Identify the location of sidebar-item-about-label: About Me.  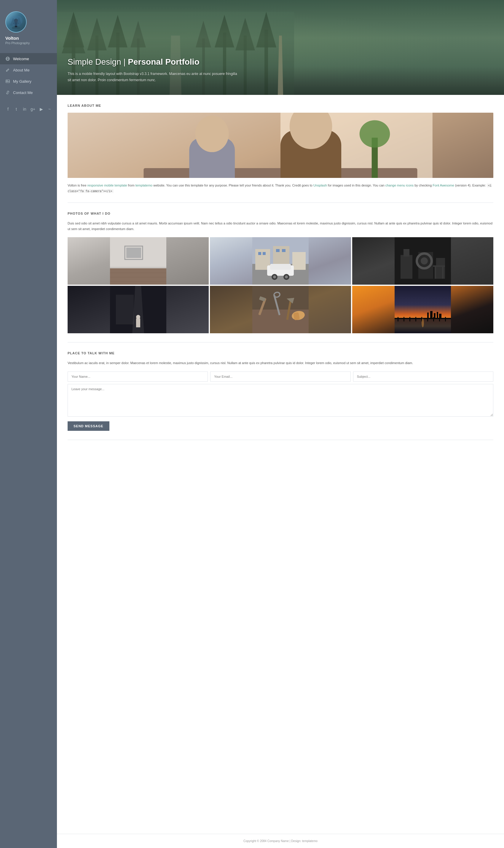
(21, 70).